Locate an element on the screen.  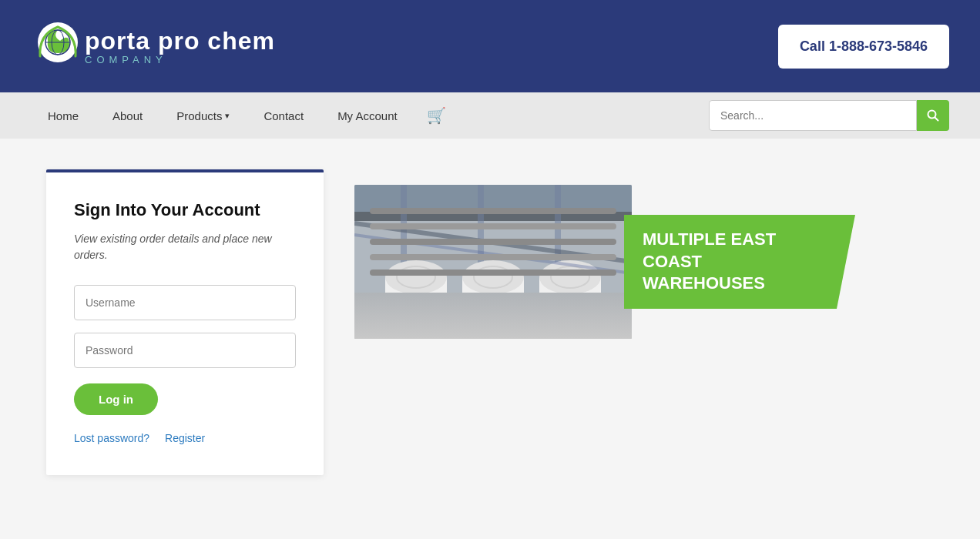
nav-item-products: Products ▾ is located at coordinates (203, 116).